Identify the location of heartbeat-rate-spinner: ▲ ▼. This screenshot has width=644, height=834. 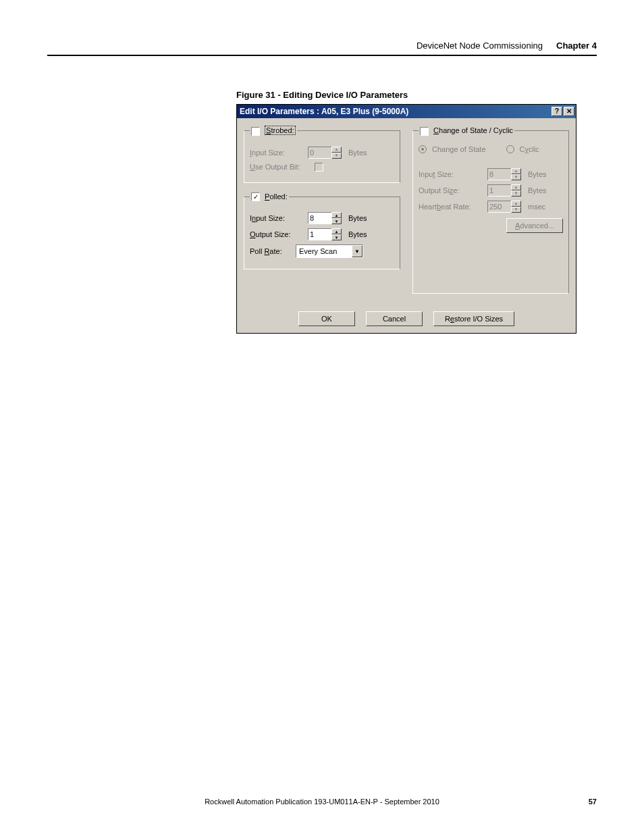
(504, 207).